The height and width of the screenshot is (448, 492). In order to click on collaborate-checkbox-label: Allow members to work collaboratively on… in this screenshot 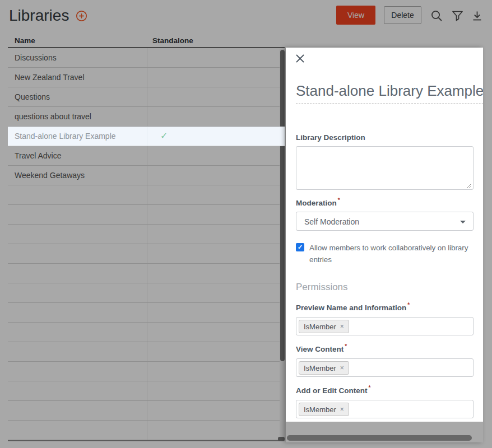, I will do `click(393, 254)`.